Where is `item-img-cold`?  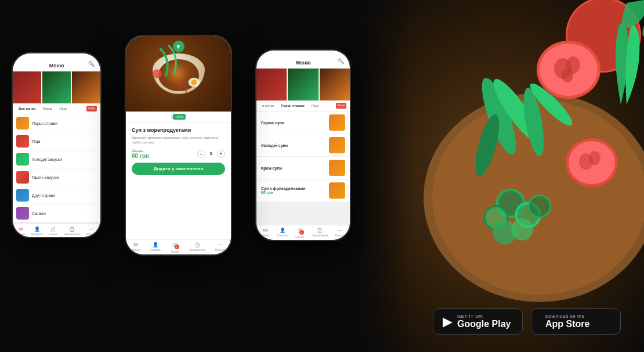
item-img-cold is located at coordinates (23, 159).